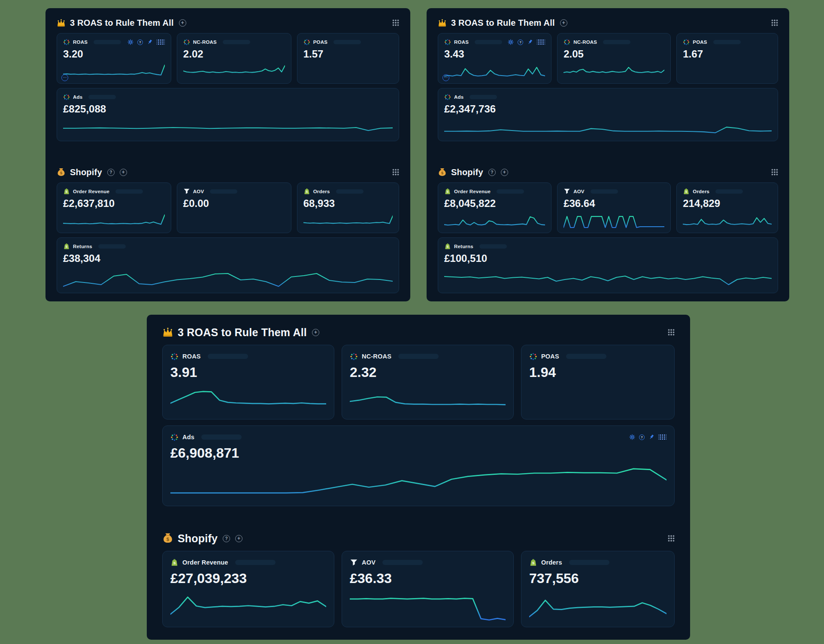  What do you see at coordinates (585, 42) in the screenshot?
I see `metric-label: NC-ROAS` at bounding box center [585, 42].